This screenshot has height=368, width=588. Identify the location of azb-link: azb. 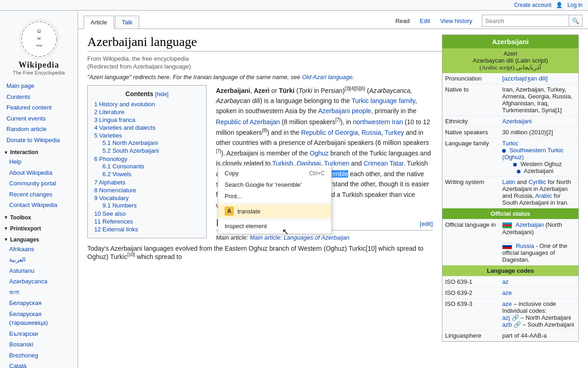
(507, 325).